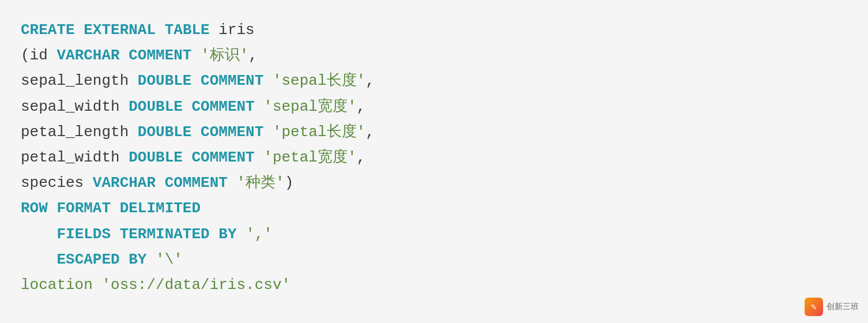 This screenshot has width=868, height=323. I want to click on code-token: '\', so click(169, 260).